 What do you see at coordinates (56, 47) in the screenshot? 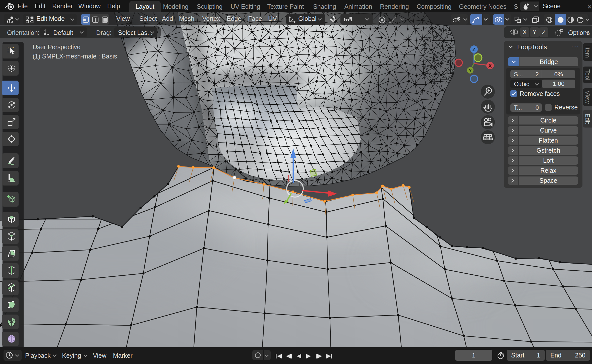
I see `svg-text: User Perspective` at bounding box center [56, 47].